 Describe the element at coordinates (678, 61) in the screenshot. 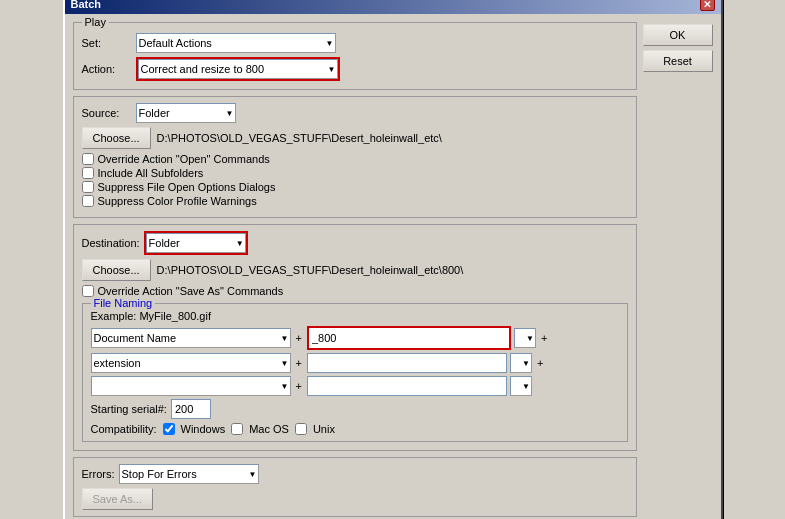

I see `reset-button: Reset` at that location.